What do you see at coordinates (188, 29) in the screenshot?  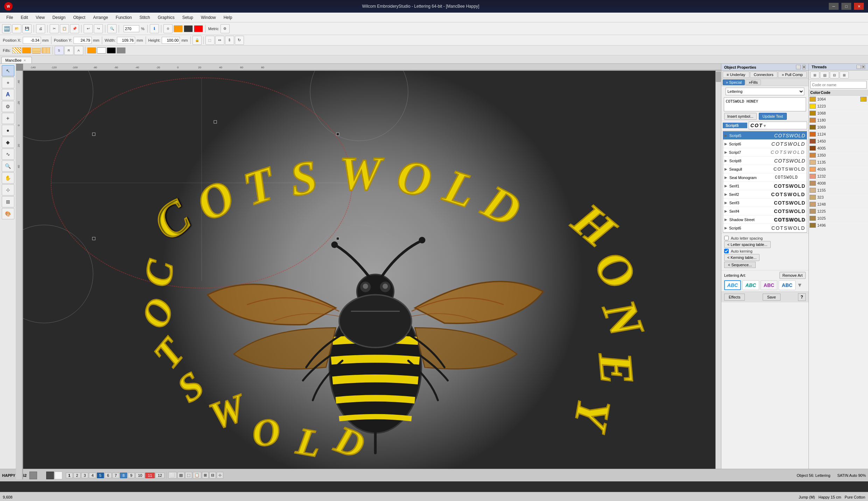 I see `toolbar-color2` at bounding box center [188, 29].